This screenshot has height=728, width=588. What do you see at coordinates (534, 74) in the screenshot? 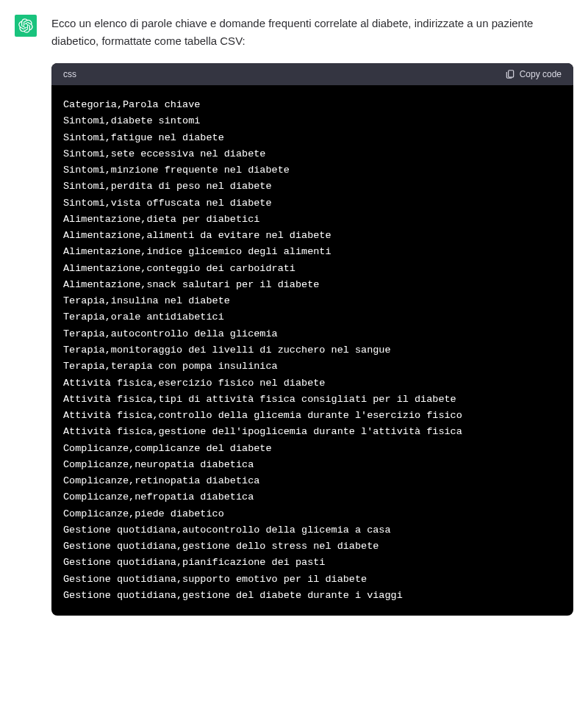
I see `copy-code-button: Copy code` at bounding box center [534, 74].